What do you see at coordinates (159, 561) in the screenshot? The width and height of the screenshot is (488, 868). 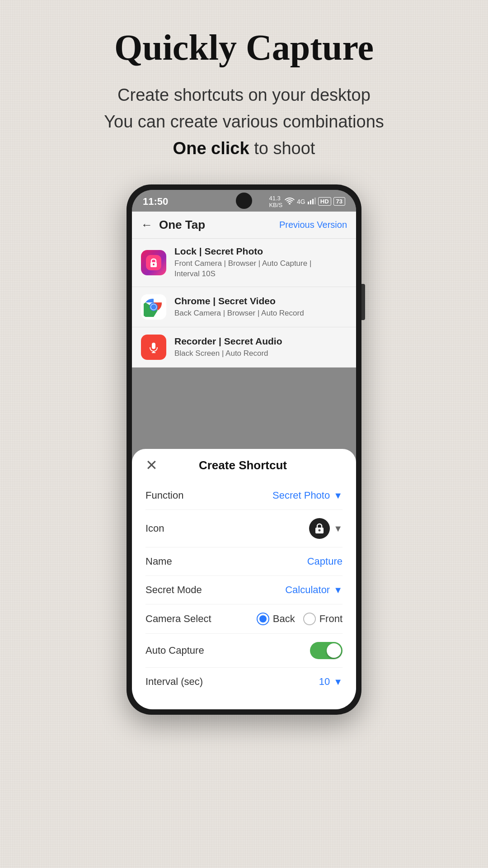 I see `name-label: Name` at bounding box center [159, 561].